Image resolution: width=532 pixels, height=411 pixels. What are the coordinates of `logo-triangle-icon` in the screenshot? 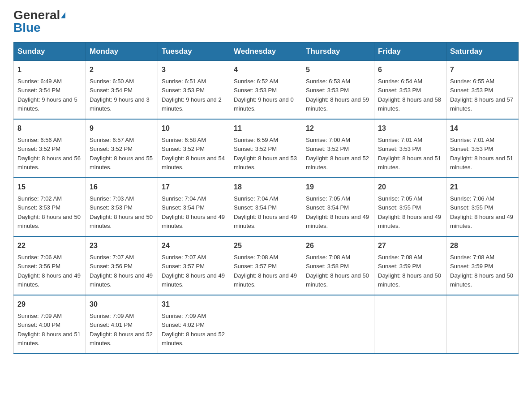 It's located at (63, 15).